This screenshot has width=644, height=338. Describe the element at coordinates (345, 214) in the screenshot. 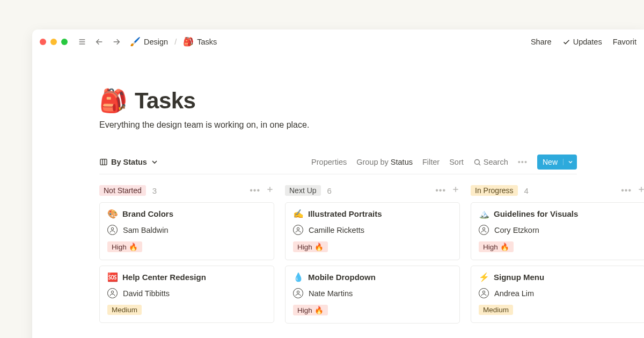

I see `card-title: Illustrated Portraits` at that location.